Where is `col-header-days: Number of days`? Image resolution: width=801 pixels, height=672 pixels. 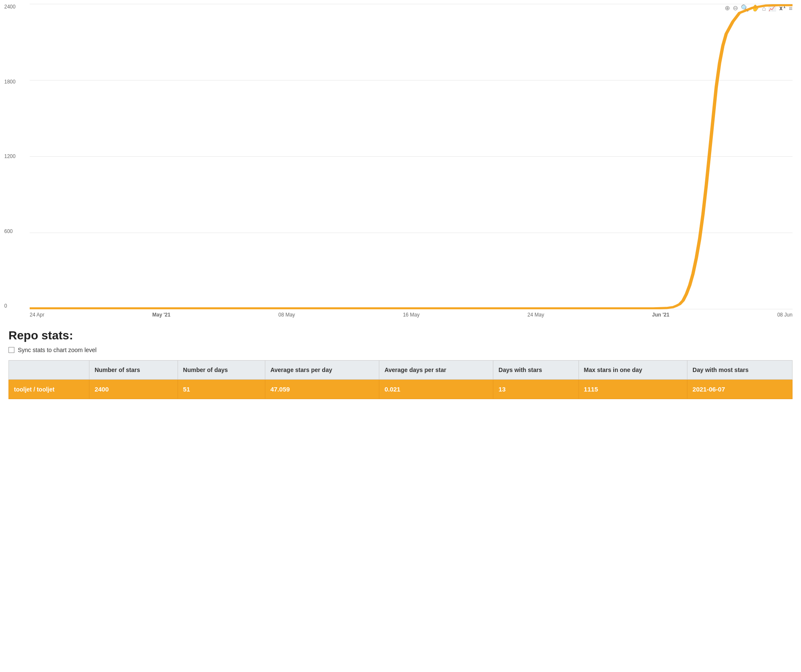
col-header-days: Number of days is located at coordinates (221, 370).